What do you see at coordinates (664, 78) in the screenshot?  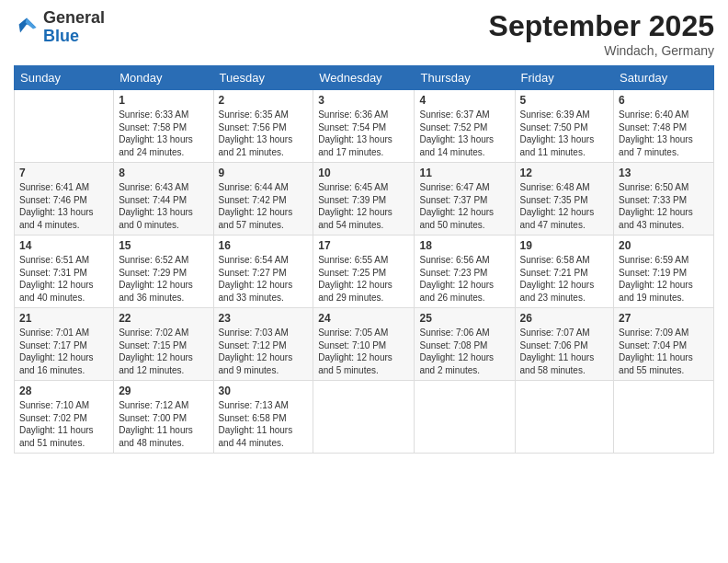 I see `col-saturday: Saturday` at bounding box center [664, 78].